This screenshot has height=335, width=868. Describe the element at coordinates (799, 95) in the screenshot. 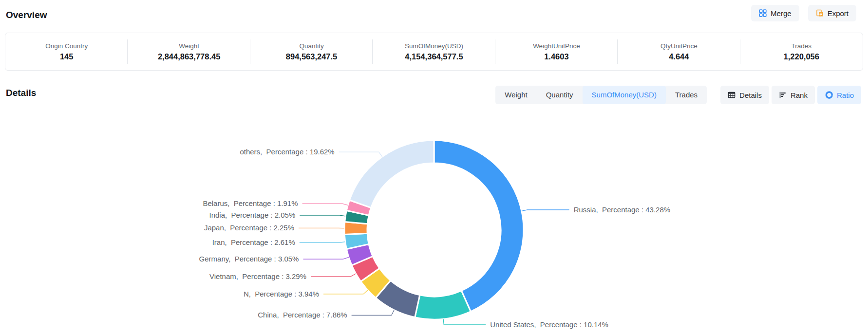

I see `view-rank-label: Rank` at that location.